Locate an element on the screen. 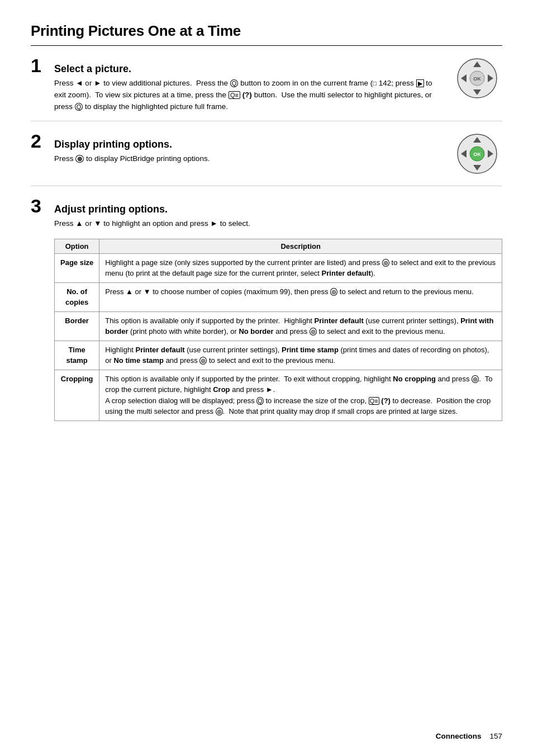 The width and height of the screenshot is (533, 756). step-3-number: 3 is located at coordinates (39, 206).